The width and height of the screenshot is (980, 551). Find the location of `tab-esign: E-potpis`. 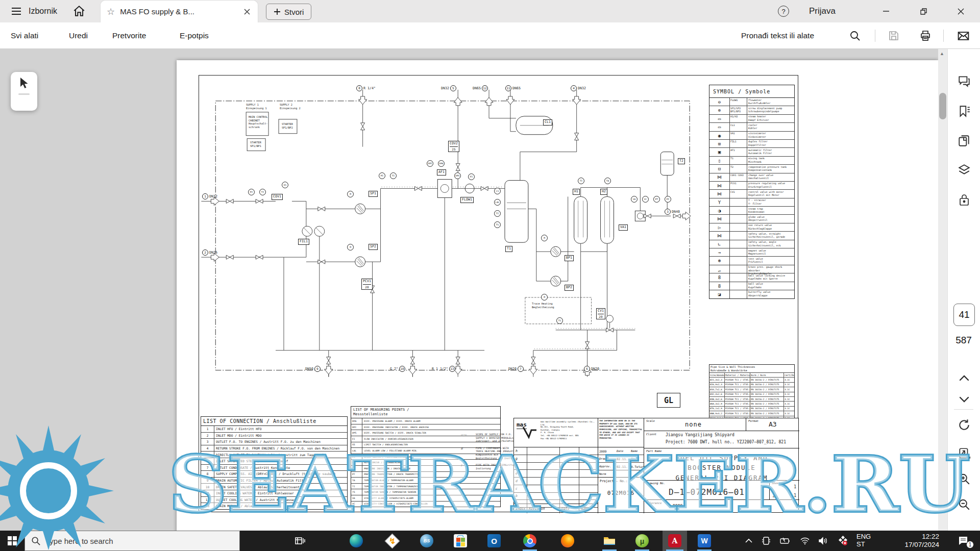

tab-esign: E-potpis is located at coordinates (194, 36).